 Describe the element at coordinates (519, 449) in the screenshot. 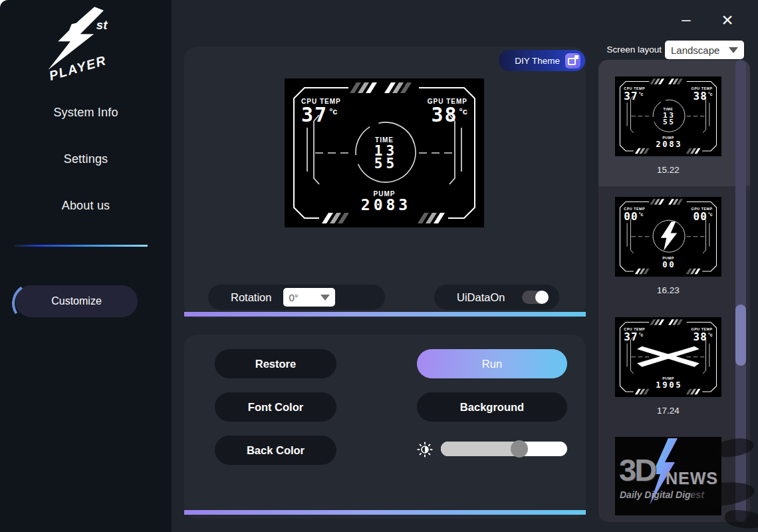

I see `brightness-knob` at that location.